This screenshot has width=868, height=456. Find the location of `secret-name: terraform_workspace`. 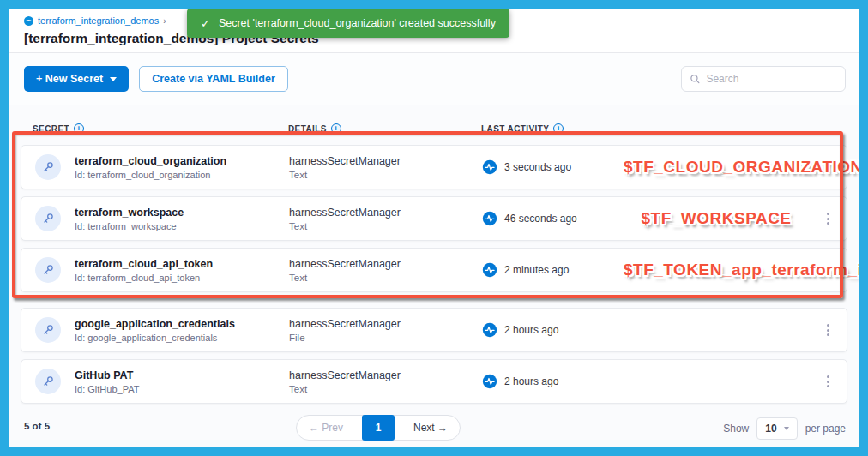

secret-name: terraform_workspace is located at coordinates (182, 213).